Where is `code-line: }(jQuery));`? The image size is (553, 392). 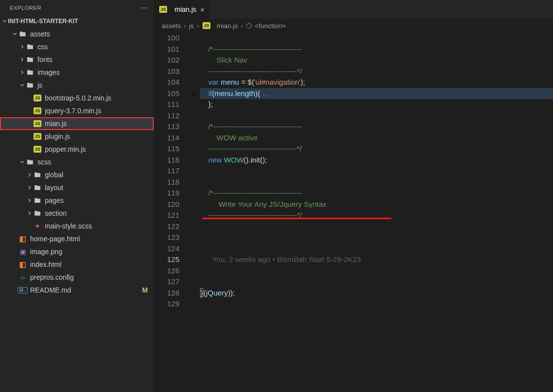
code-line: }(jQuery)); is located at coordinates (377, 294).